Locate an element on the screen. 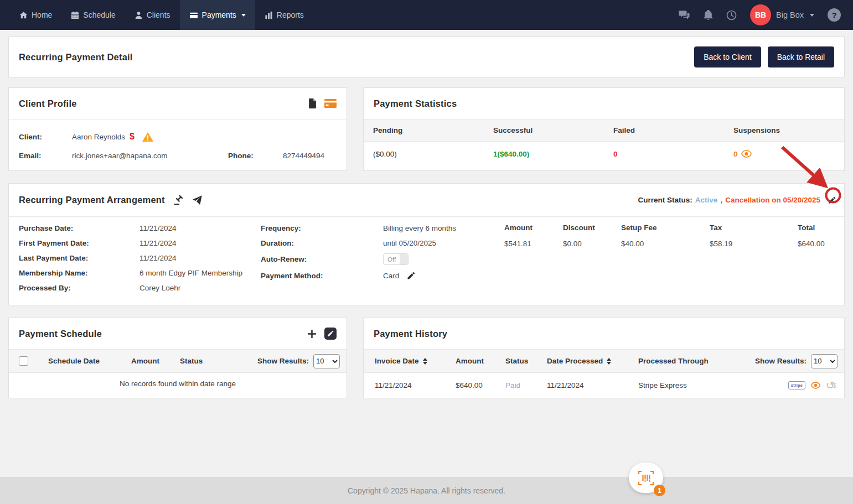 This screenshot has height=504, width=853. stat-col-suspensions: Suspensions is located at coordinates (784, 131).